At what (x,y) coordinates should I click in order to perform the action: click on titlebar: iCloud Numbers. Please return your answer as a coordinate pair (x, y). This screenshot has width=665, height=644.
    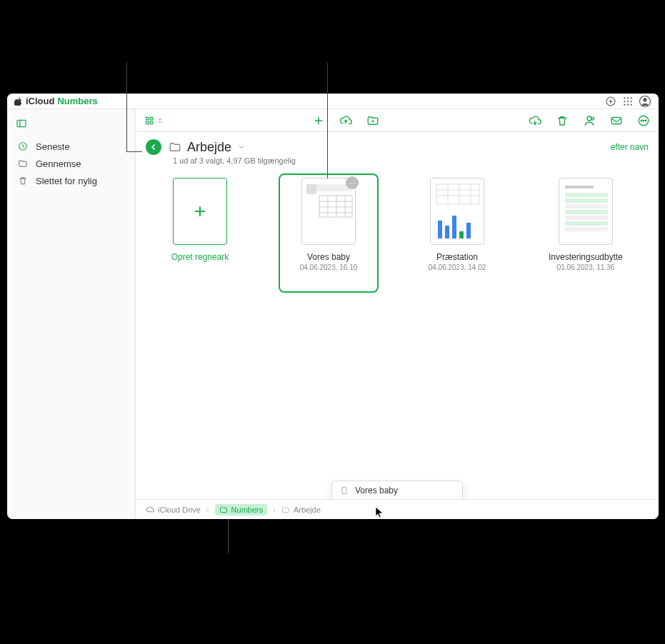
    Looking at the image, I should click on (333, 101).